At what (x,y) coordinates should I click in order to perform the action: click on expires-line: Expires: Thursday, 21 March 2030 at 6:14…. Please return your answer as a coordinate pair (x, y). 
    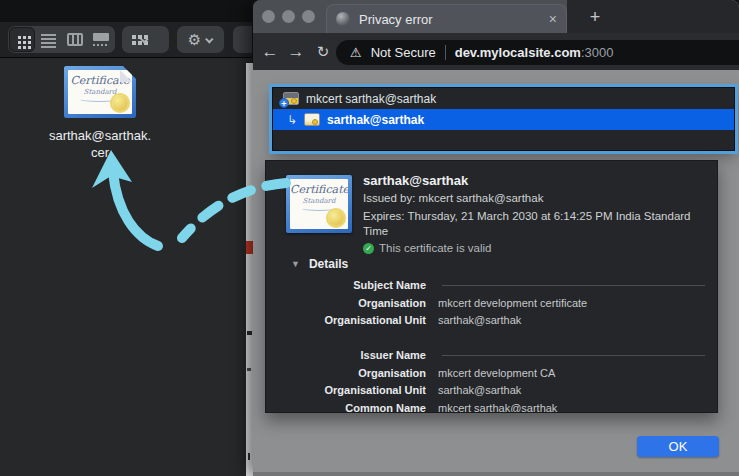
    Looking at the image, I should click on (529, 224).